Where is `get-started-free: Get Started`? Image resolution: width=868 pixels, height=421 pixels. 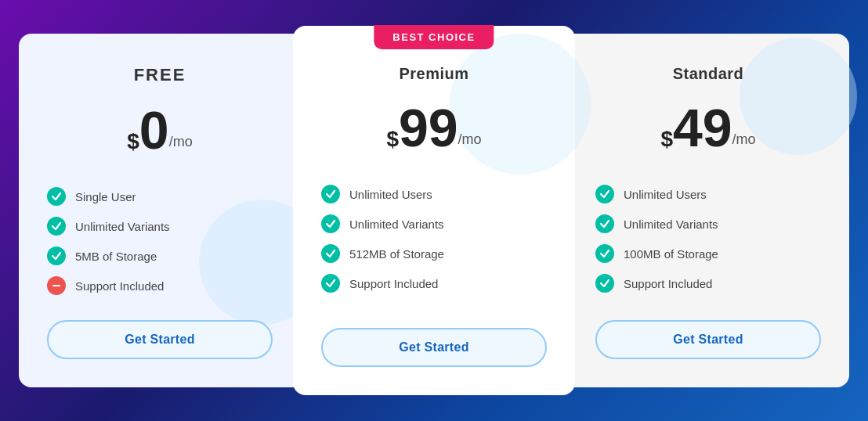
get-started-free: Get Started is located at coordinates (160, 340).